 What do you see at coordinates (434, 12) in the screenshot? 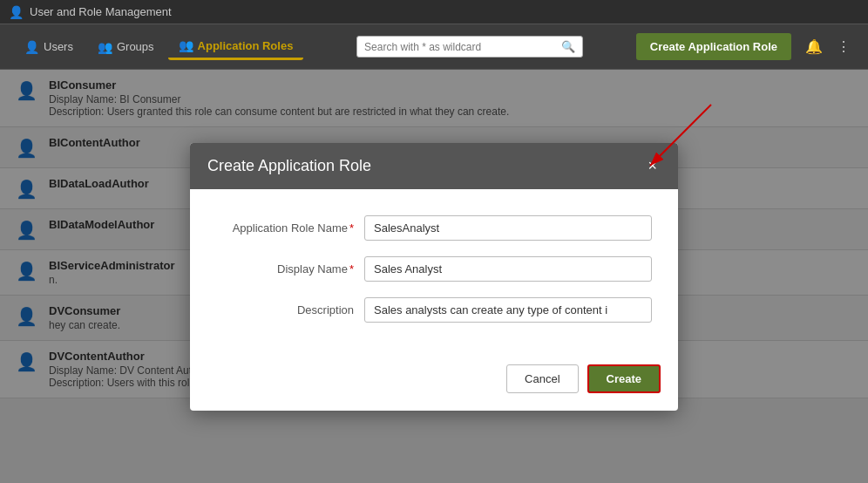
I see `title-bar: 👤 User and Role Management` at bounding box center [434, 12].